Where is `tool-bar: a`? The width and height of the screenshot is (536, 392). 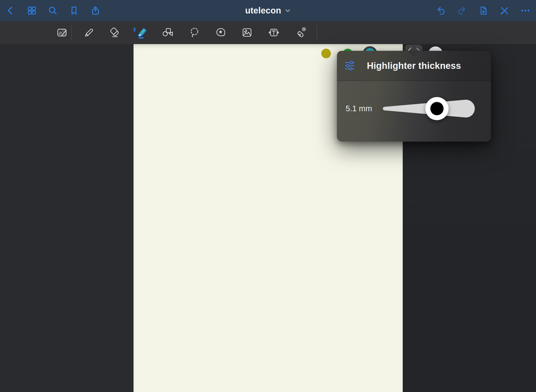
tool-bar: a is located at coordinates (268, 33).